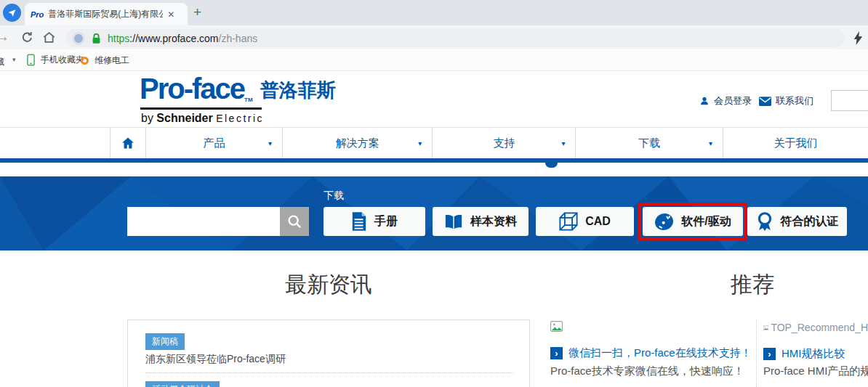 The image size is (868, 387). What do you see at coordinates (795, 143) in the screenshot?
I see `nav-item-about: 关于我们` at bounding box center [795, 143].